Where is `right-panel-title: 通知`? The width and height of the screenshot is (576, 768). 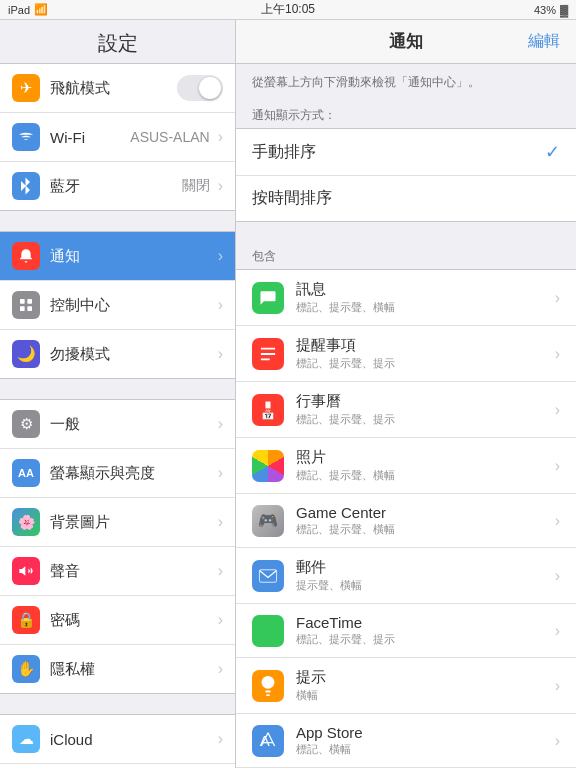 right-panel-title: 通知 is located at coordinates (406, 42).